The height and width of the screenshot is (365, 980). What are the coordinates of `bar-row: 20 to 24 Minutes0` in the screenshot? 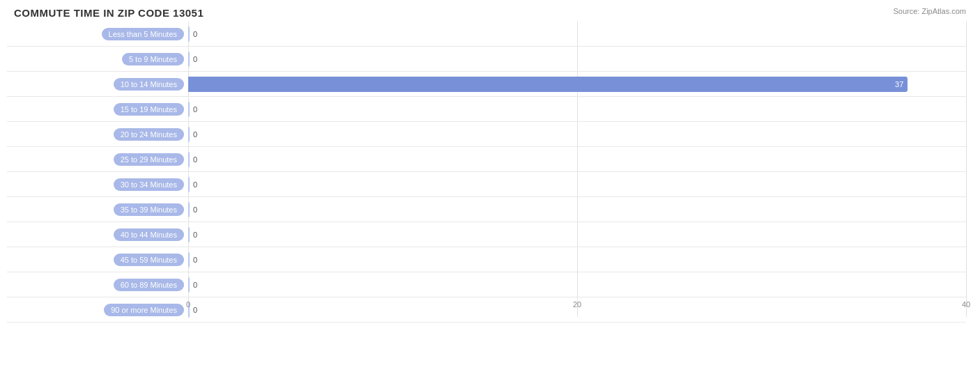 It's located at (487, 134).